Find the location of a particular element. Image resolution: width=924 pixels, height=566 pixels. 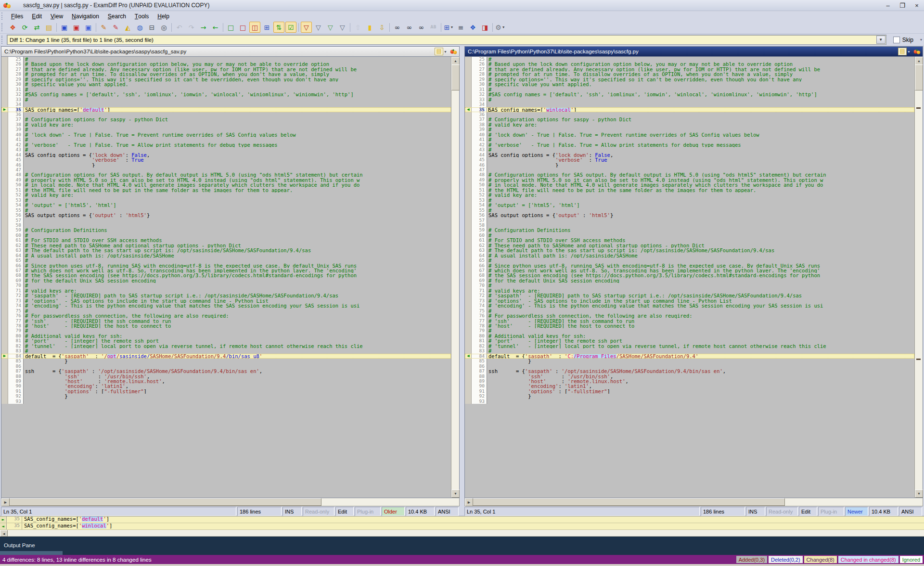

filter-added-button: ▽ is located at coordinates (319, 27).